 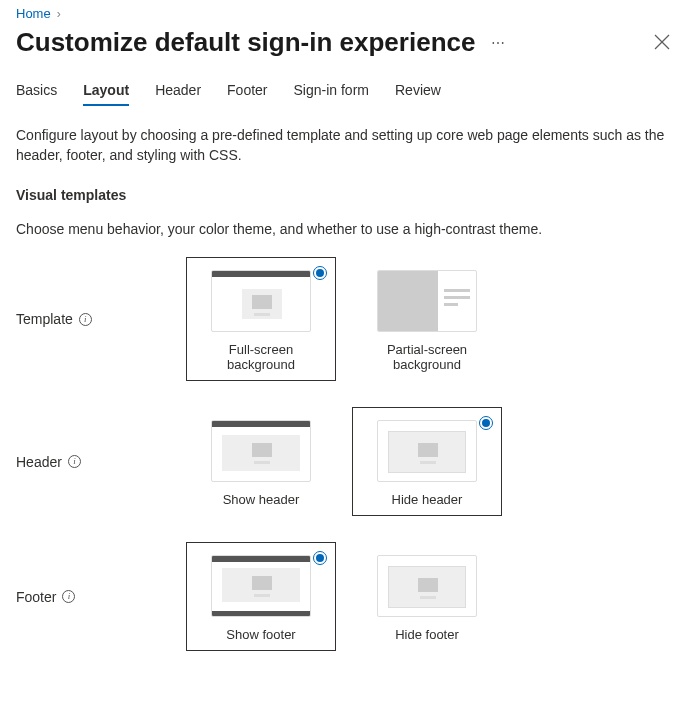 I want to click on template-option-full-label: Full-screen background, so click(x=261, y=357).